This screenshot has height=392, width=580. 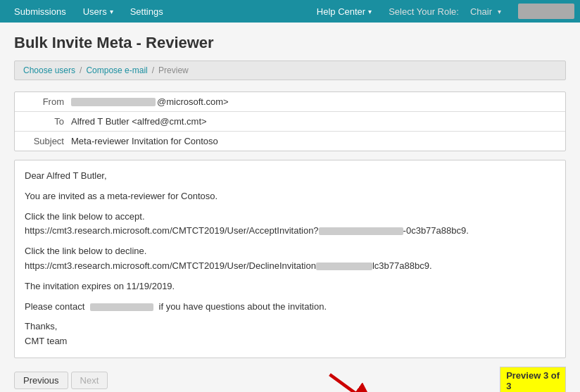 I want to click on body-decline-prompt: Click the link below to decline., so click(x=290, y=252).